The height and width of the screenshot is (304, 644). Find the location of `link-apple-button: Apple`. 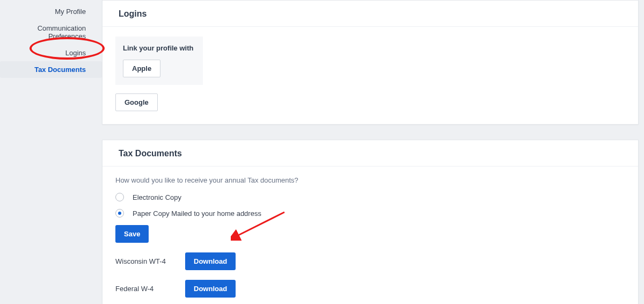

link-apple-button: Apple is located at coordinates (142, 69).